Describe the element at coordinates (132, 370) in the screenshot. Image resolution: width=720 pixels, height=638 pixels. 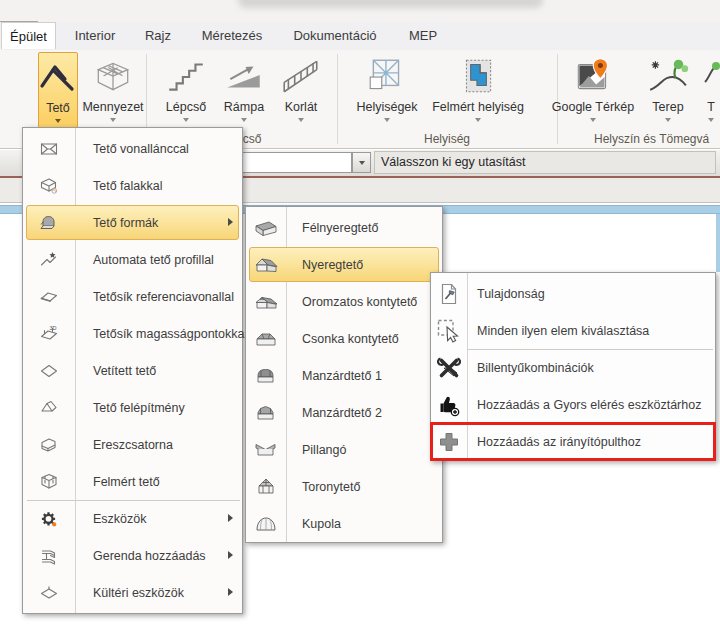
I see `menu-item-vetitett-teto: Vetített tető` at that location.